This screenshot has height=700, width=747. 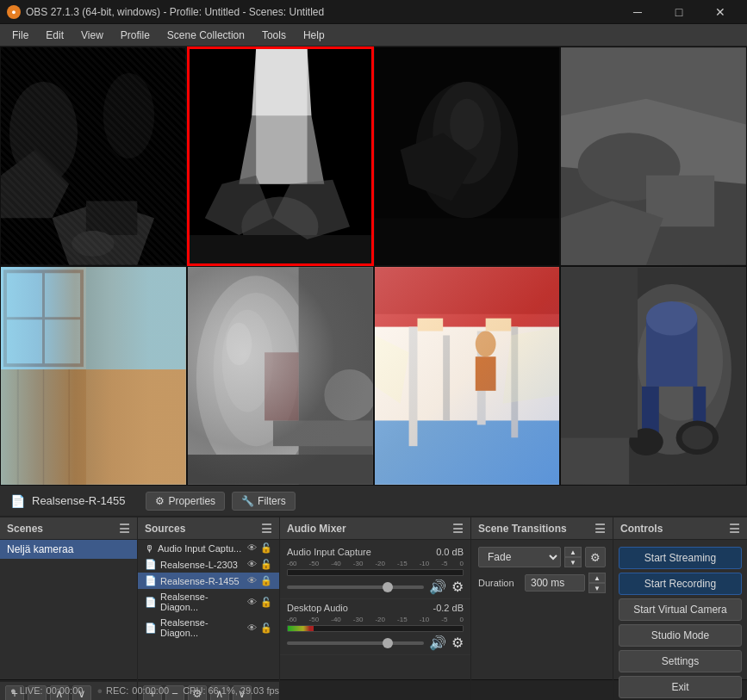 What do you see at coordinates (274, 35) in the screenshot?
I see `menu-tools: Tools` at bounding box center [274, 35].